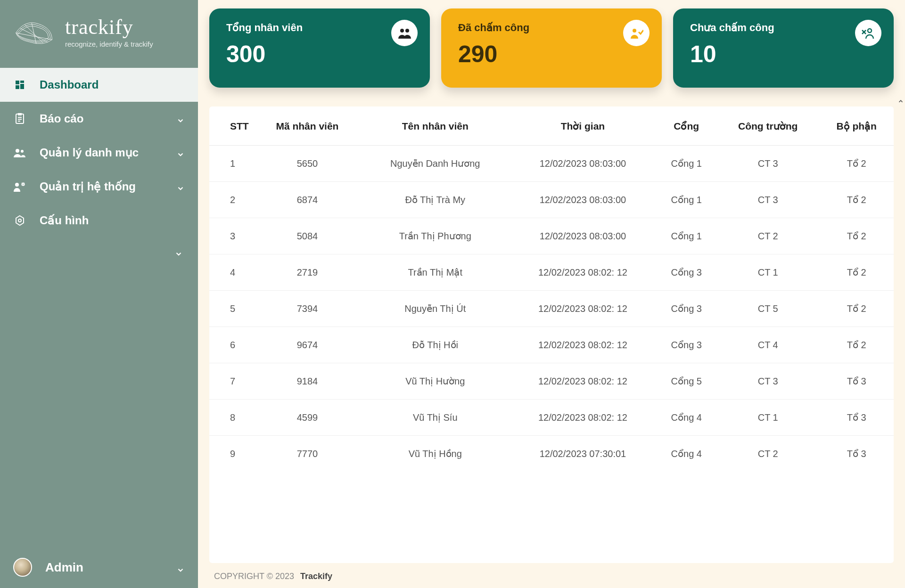  I want to click on nav-label: Dashboard, so click(69, 85).